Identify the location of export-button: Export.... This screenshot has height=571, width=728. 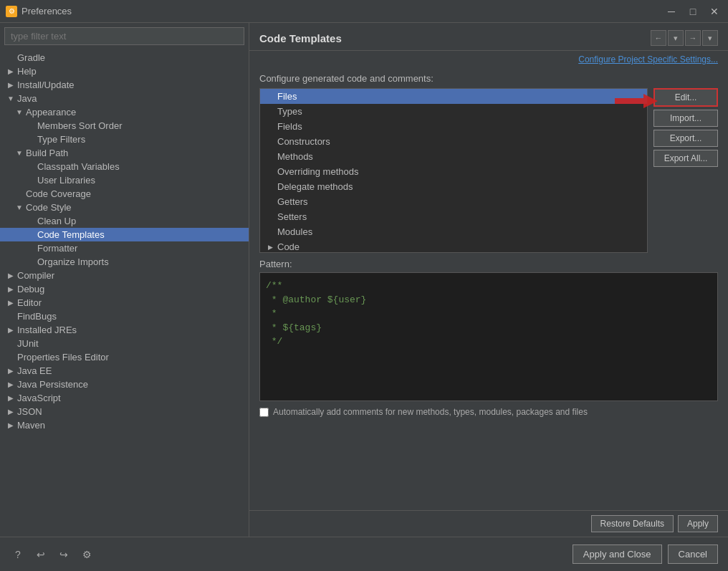
(686, 138).